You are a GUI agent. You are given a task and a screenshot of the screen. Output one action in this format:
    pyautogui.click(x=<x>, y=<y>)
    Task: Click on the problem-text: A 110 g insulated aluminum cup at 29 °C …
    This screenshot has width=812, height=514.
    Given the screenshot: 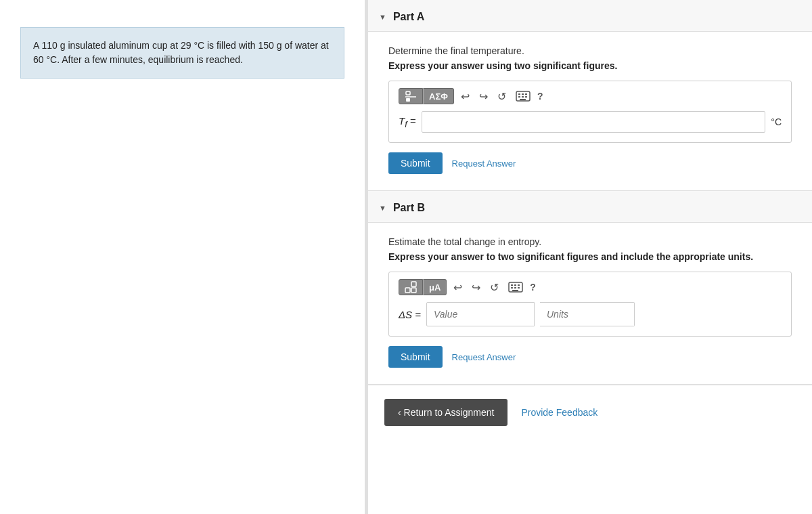 What is the action you would take?
    pyautogui.click(x=181, y=53)
    